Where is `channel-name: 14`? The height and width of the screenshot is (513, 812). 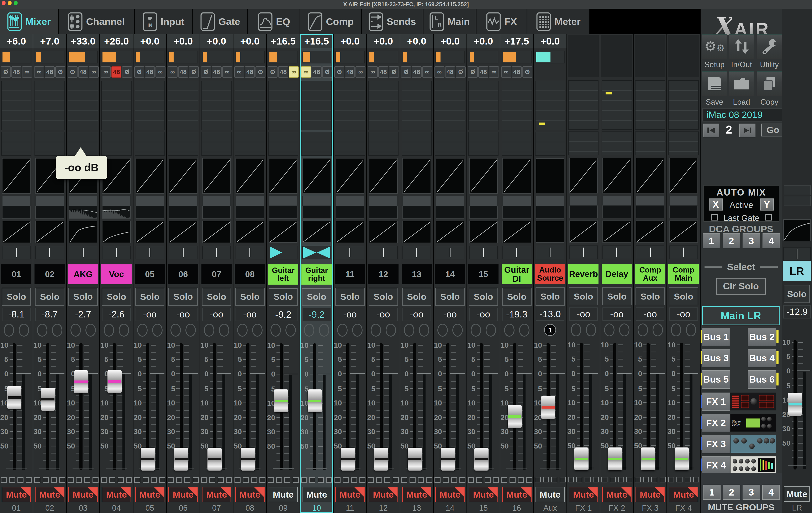 channel-name: 14 is located at coordinates (450, 274).